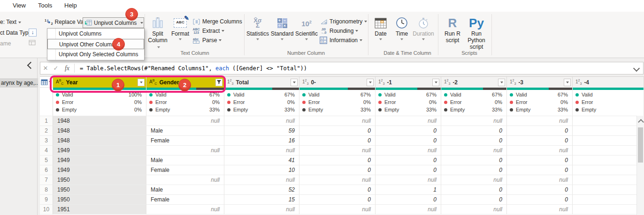 This screenshot has height=215, width=644. What do you see at coordinates (158, 33) in the screenshot?
I see `split-column-button: Split Column` at bounding box center [158, 33].